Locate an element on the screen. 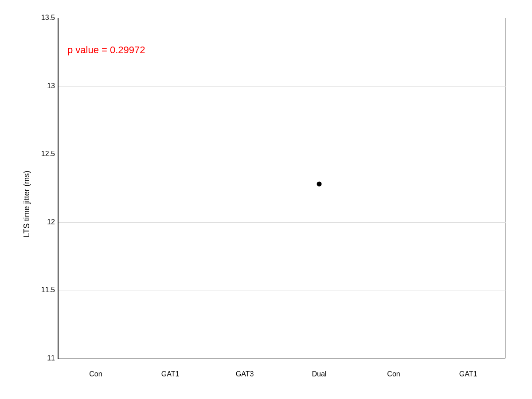 This screenshot has width=532, height=399. p-value-annotation: p value = 0.29972 is located at coordinates (106, 50).